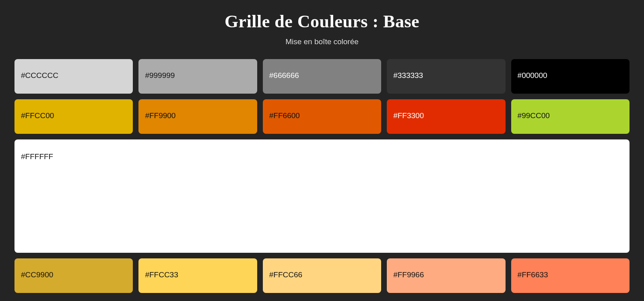 This screenshot has width=644, height=301. Describe the element at coordinates (37, 157) in the screenshot. I see `swatch-label: #FFFFFF` at that location.